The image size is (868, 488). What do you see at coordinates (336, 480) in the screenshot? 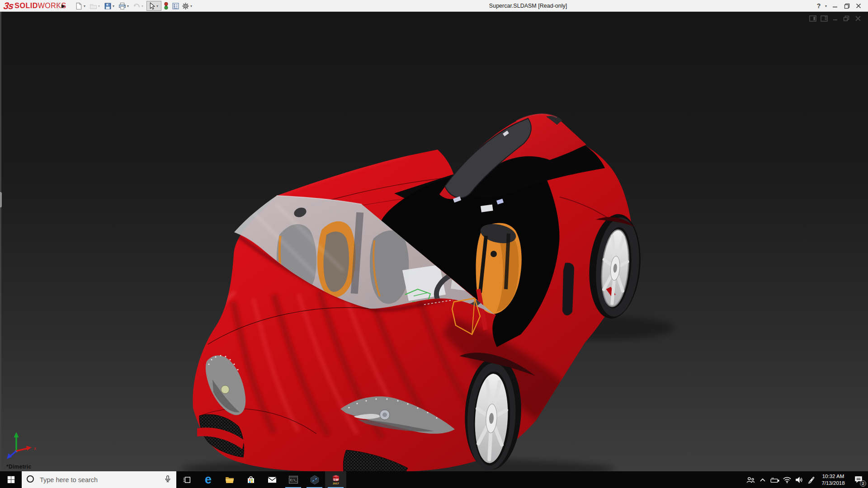
I see `solidworks-icon: SW 2017` at bounding box center [336, 480].